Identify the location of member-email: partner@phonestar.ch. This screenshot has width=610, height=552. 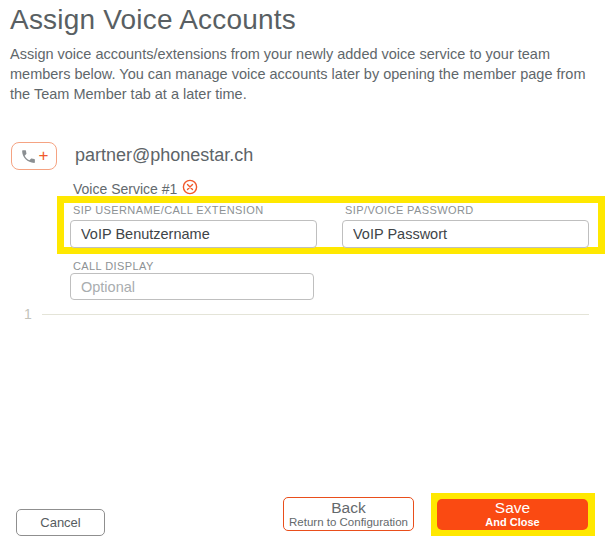
(164, 156).